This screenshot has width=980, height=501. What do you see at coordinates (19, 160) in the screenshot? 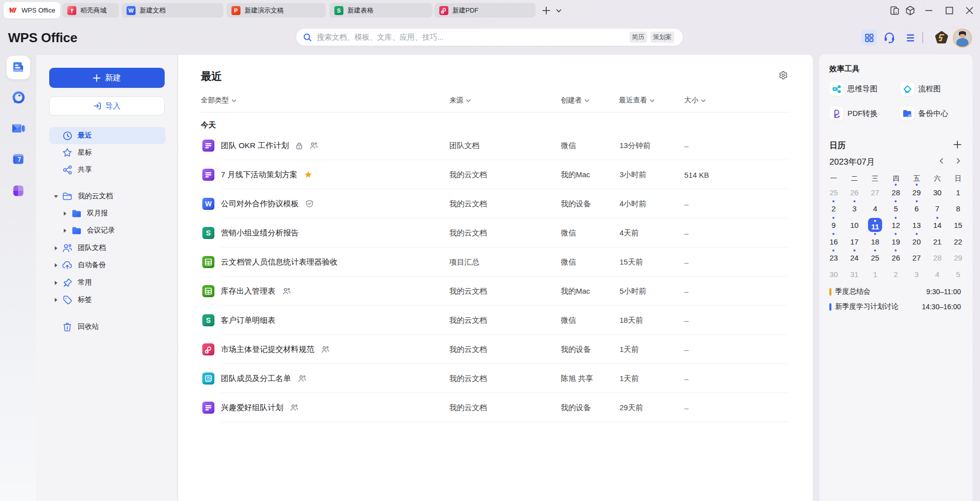
I see `svg-text: 7` at bounding box center [19, 160].